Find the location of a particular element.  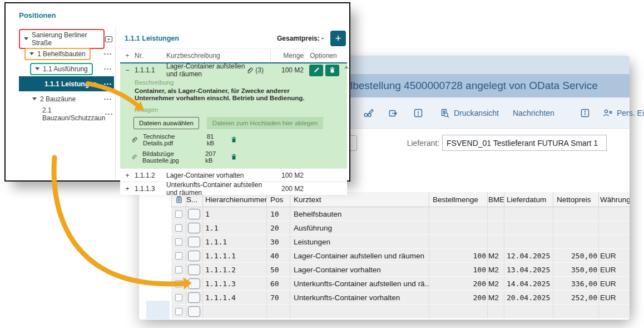

attachment-row: Technische Details.pdf 81 kB is located at coordinates (184, 140).